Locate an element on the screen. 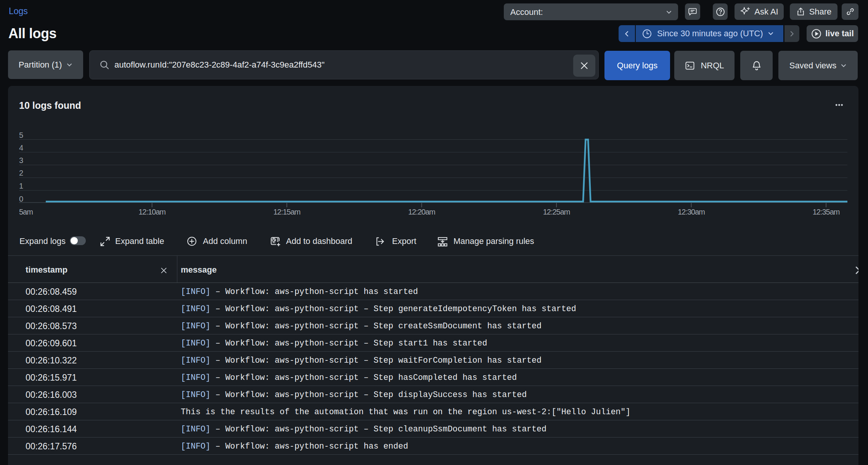 The width and height of the screenshot is (868, 465). svg-text: 0 is located at coordinates (21, 199).